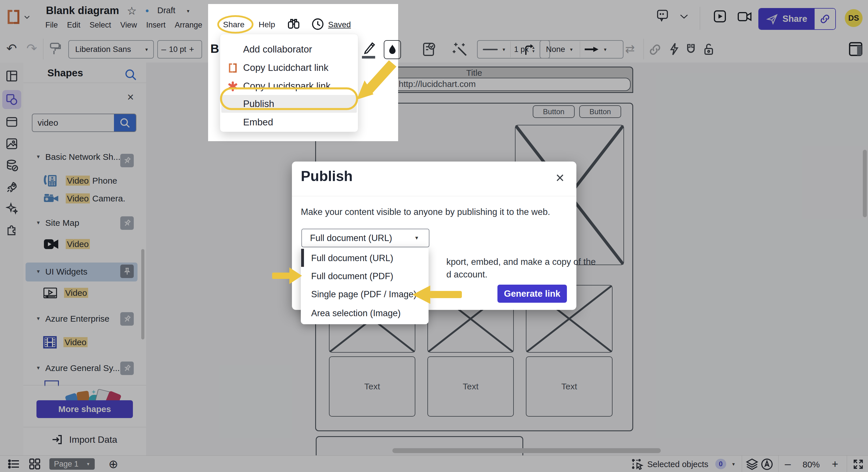  I want to click on menu-item-label: Embed, so click(258, 122).